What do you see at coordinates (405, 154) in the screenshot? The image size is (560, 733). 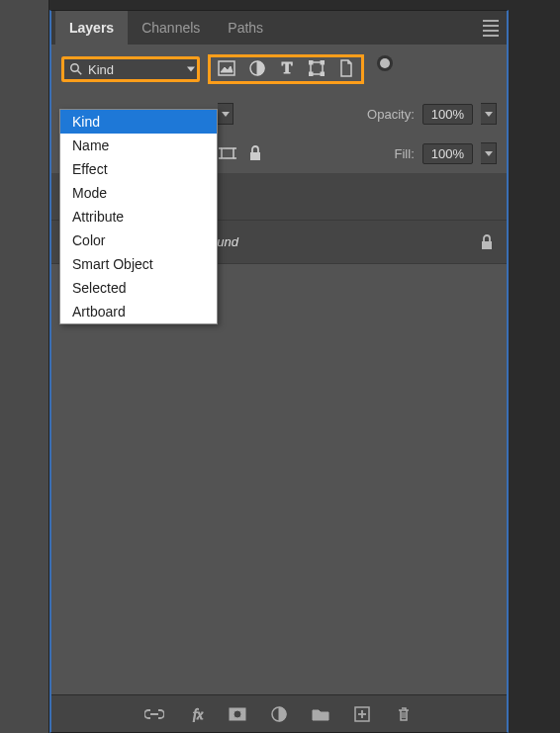 I see `fill-label: Fill:` at bounding box center [405, 154].